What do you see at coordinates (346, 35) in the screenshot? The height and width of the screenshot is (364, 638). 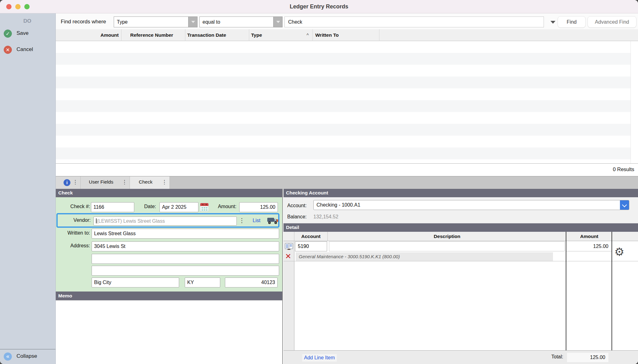 I see `column-header-written-to: Written To` at bounding box center [346, 35].